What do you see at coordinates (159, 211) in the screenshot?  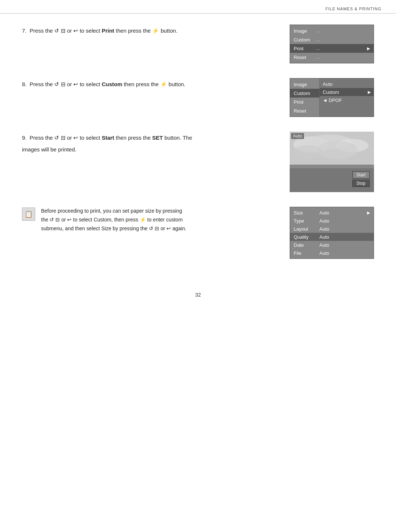 I see `note-line-1: Before proceeding to print, you can set …` at bounding box center [159, 211].